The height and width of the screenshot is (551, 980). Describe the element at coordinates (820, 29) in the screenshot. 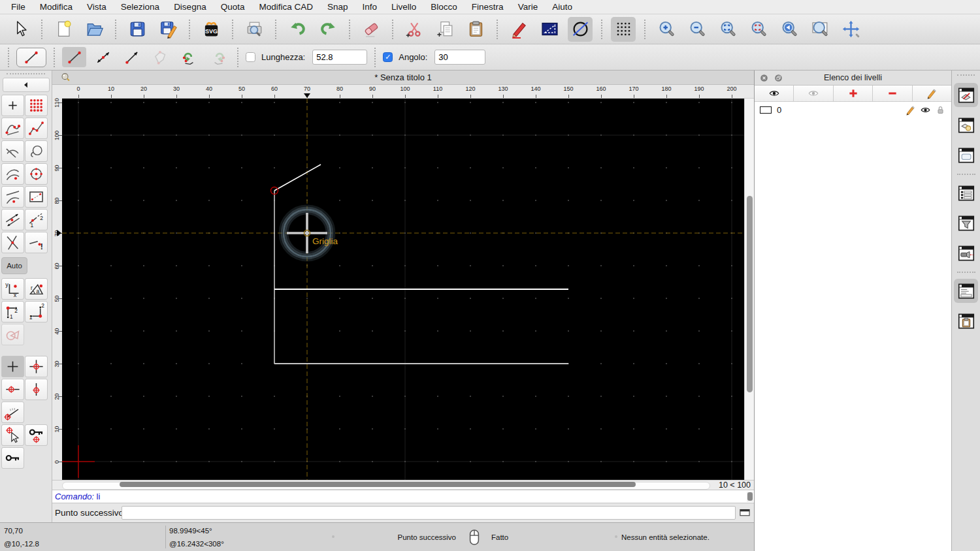

I see `zoom-window-button` at that location.